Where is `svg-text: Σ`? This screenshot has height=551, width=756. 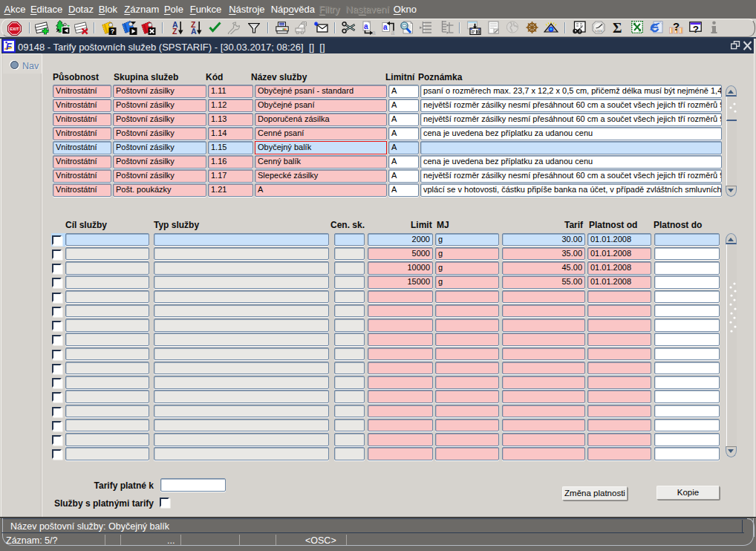 svg-text: Σ is located at coordinates (617, 27).